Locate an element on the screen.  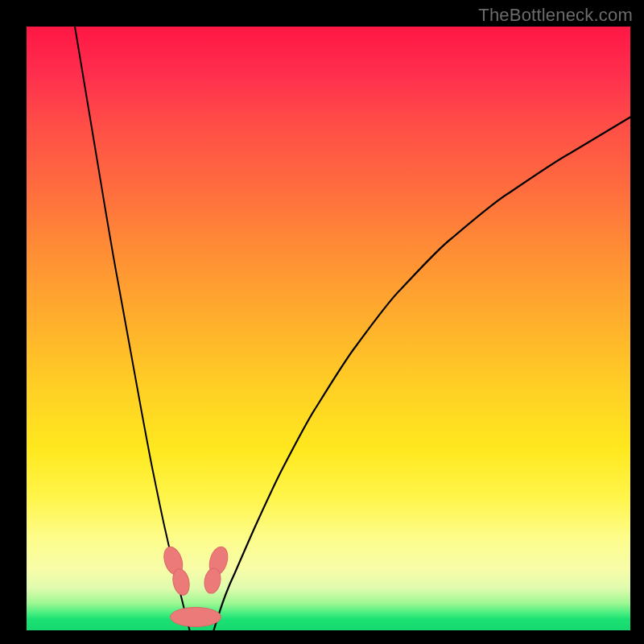
bottom-pill is located at coordinates (196, 617).